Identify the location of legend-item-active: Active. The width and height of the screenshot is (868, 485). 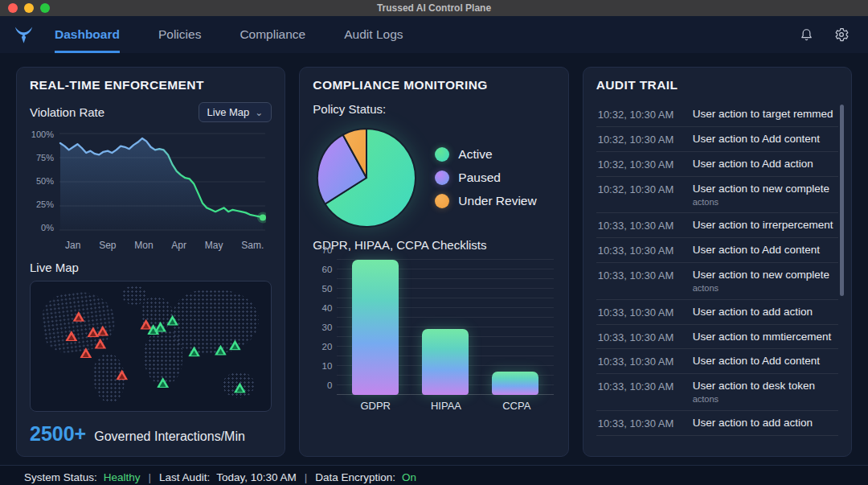
(485, 154).